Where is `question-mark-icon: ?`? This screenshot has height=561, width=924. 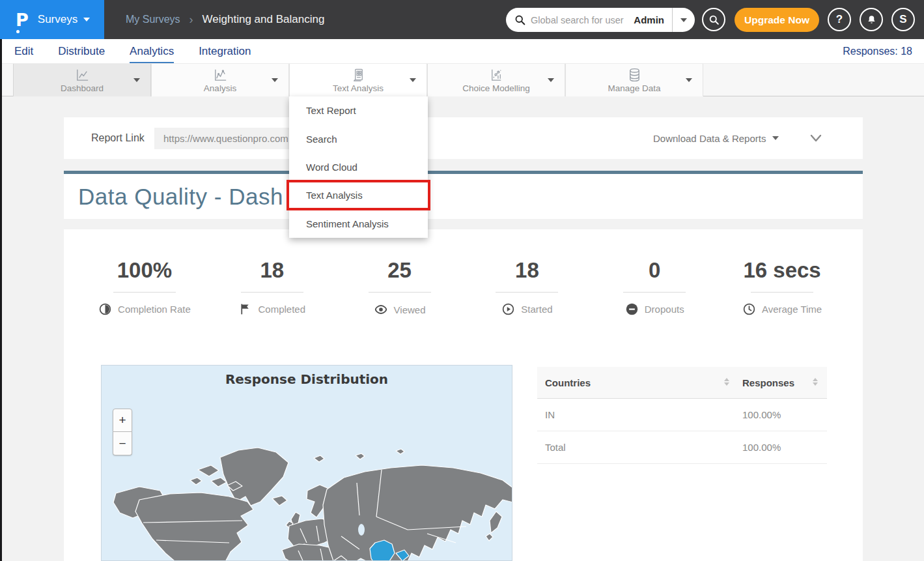
question-mark-icon: ? is located at coordinates (839, 20).